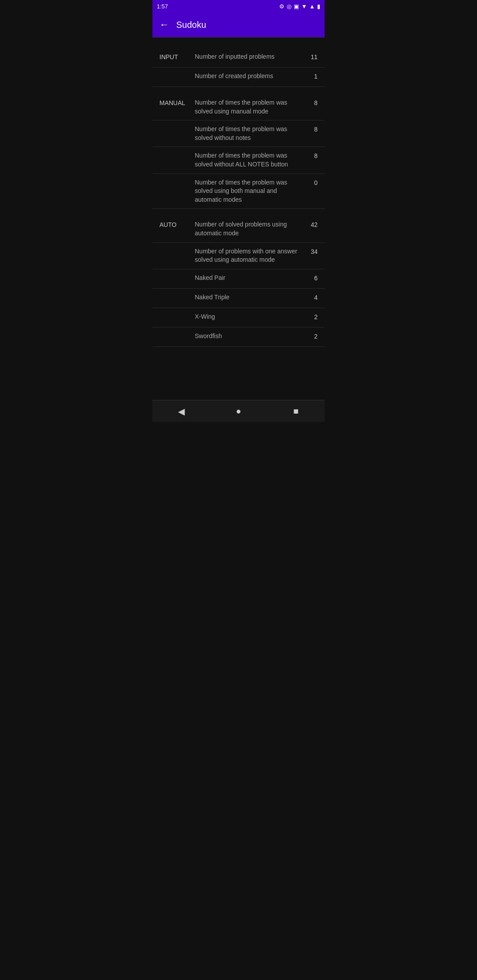  I want to click on auto-section: AUTO Number of solved problems using aut…, so click(238, 281).